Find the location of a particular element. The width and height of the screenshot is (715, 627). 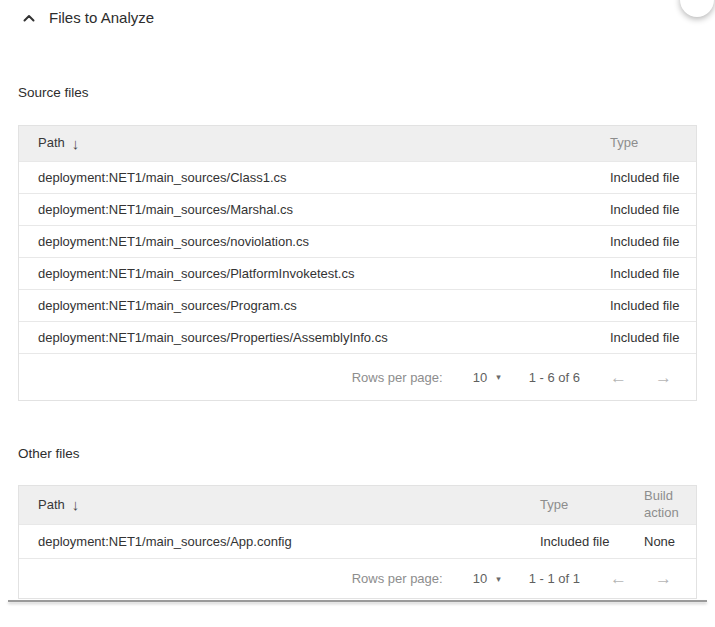

other-files-label: Other files is located at coordinates (49, 454).